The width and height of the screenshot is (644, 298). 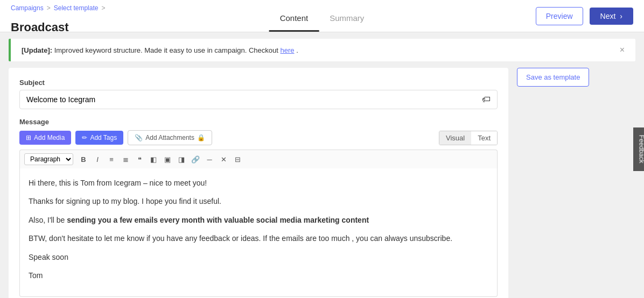 What do you see at coordinates (294, 18) in the screenshot?
I see `tab-content: Content` at bounding box center [294, 18].